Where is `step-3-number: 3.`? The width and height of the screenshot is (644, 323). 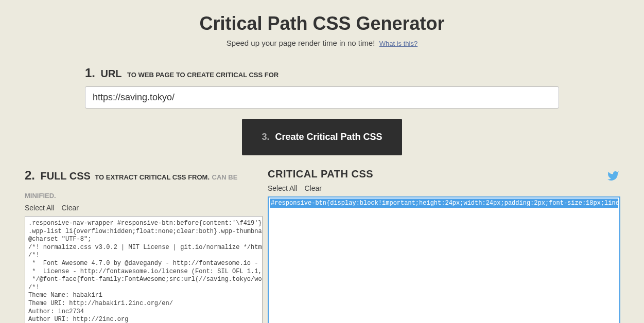 step-3-number: 3. is located at coordinates (266, 137).